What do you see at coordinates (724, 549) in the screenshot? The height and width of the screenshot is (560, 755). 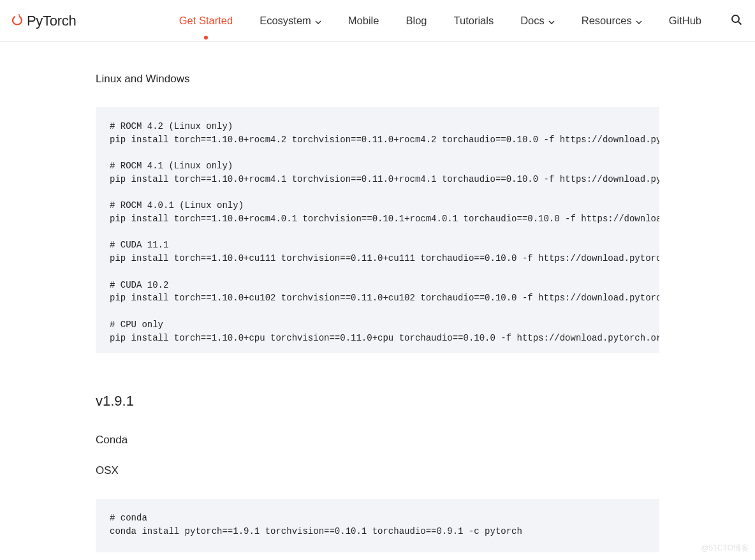 I see `watermark-text: @51CTO博客` at bounding box center [724, 549].